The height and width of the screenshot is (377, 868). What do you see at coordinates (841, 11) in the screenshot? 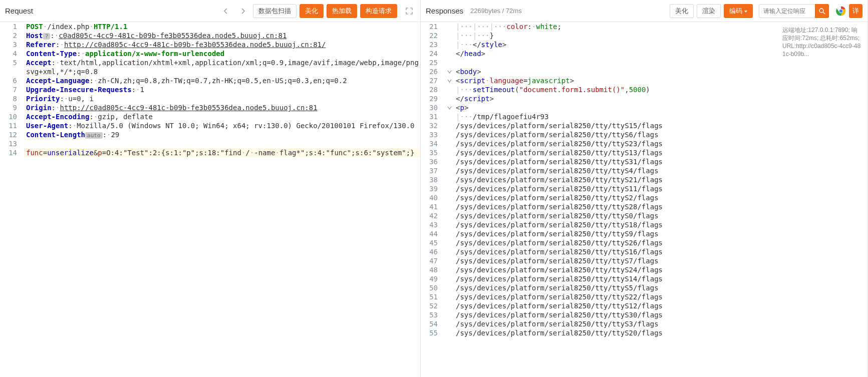
I see `chrome-icon` at bounding box center [841, 11].